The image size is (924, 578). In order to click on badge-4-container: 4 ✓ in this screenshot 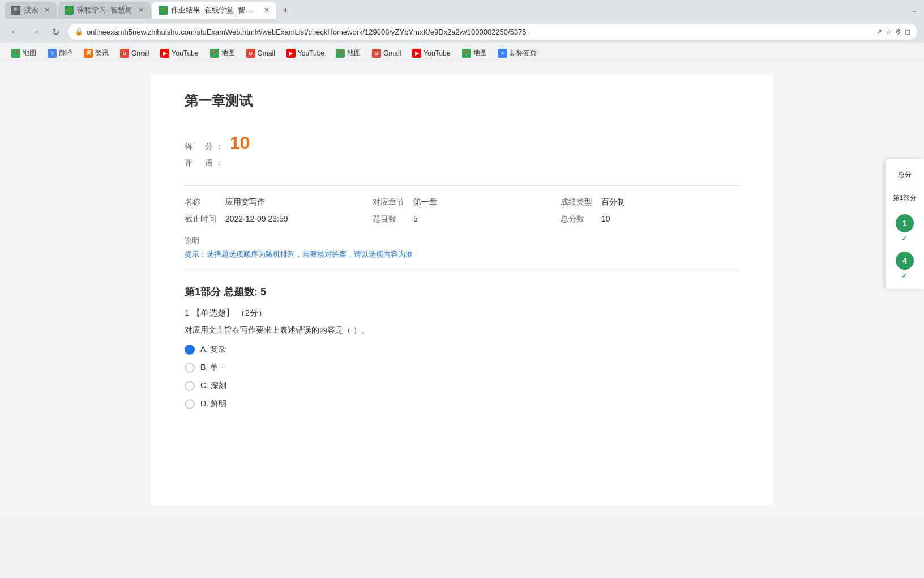, I will do `click(905, 266)`.